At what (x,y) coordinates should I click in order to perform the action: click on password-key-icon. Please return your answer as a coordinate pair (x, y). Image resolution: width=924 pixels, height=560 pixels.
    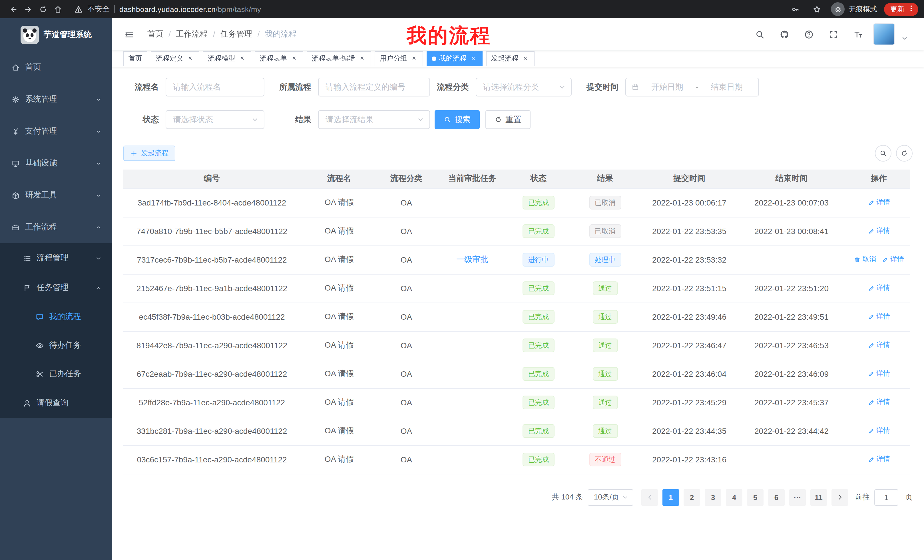
    Looking at the image, I should click on (795, 9).